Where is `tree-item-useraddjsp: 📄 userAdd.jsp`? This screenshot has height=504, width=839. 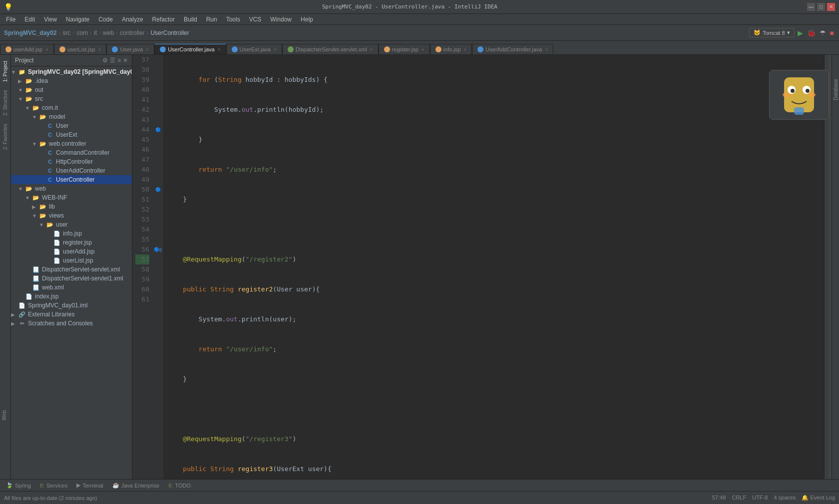
tree-item-useraddjsp: 📄 userAdd.jsp is located at coordinates (71, 252).